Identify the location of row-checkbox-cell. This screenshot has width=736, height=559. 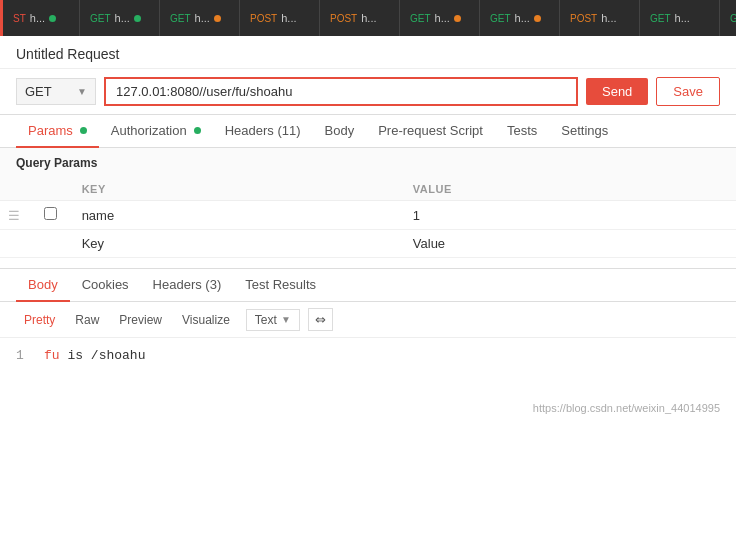
(54, 216).